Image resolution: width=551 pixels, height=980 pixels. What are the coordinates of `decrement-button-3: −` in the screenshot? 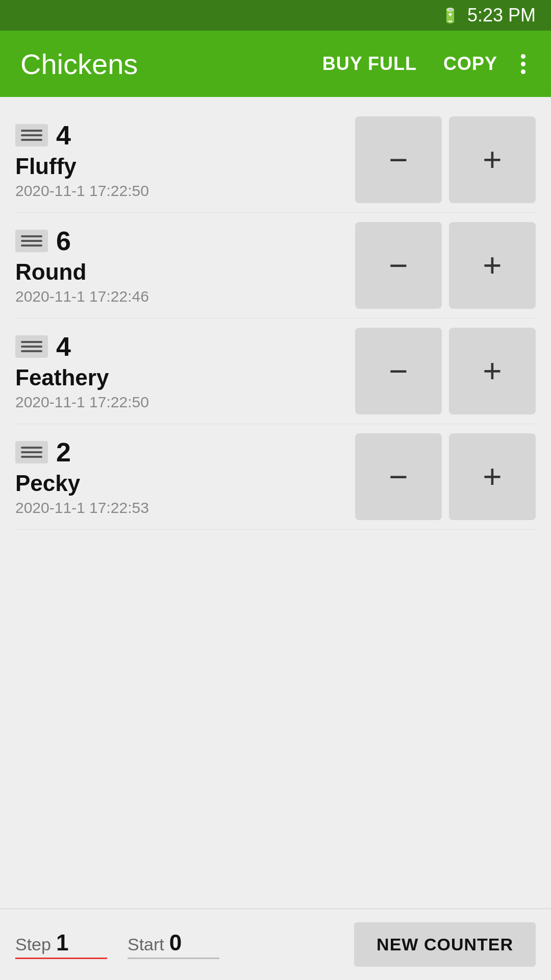 It's located at (398, 477).